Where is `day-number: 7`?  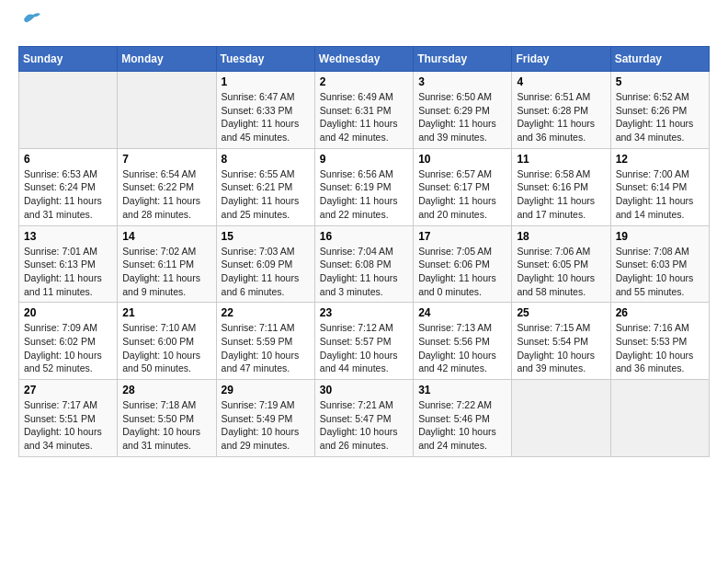
day-number: 7 is located at coordinates (166, 159).